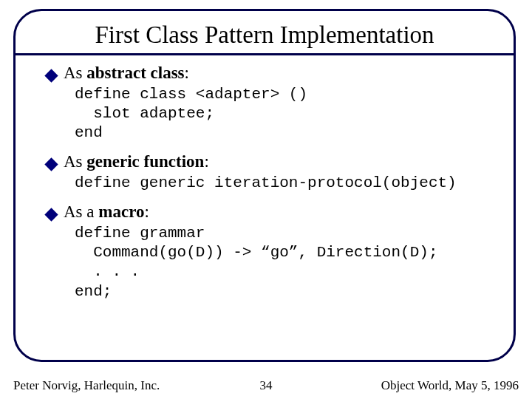 This screenshot has width=532, height=399. I want to click on slide-title: First Class Pattern Implementation, so click(265, 35).